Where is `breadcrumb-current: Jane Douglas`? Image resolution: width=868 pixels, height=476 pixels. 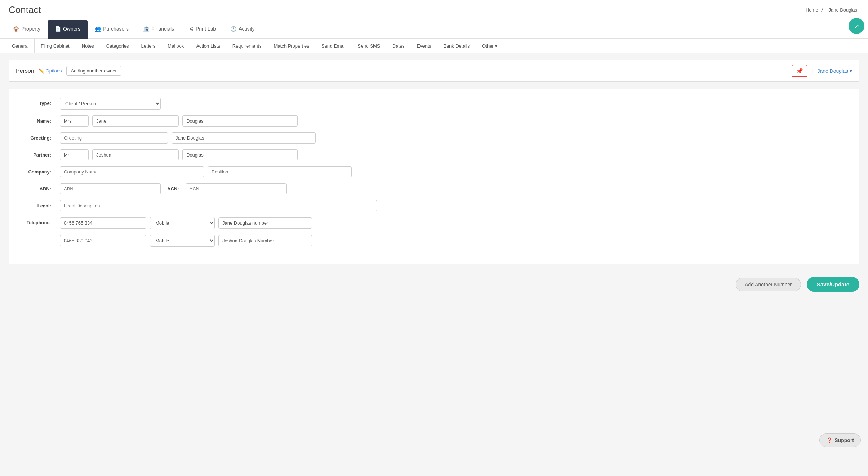
breadcrumb-current: Jane Douglas is located at coordinates (843, 10).